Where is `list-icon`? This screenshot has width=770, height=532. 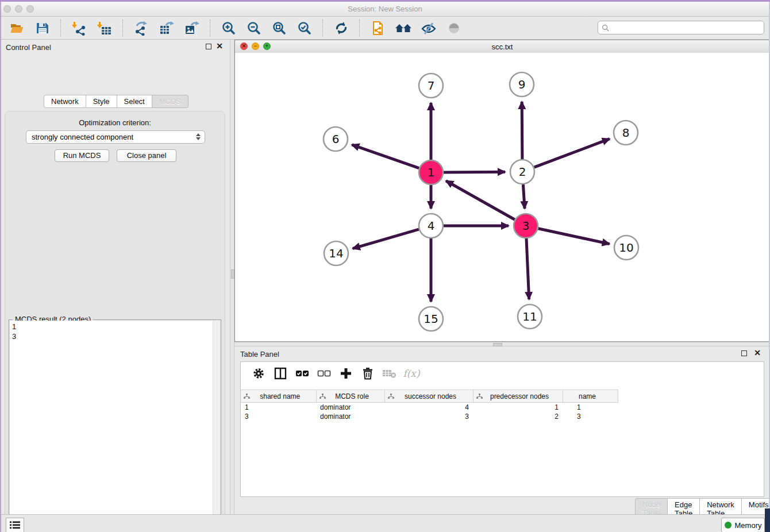
list-icon is located at coordinates (15, 525).